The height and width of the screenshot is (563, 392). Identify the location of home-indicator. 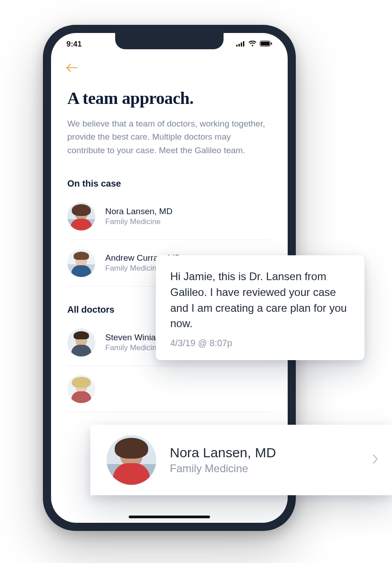
(169, 517).